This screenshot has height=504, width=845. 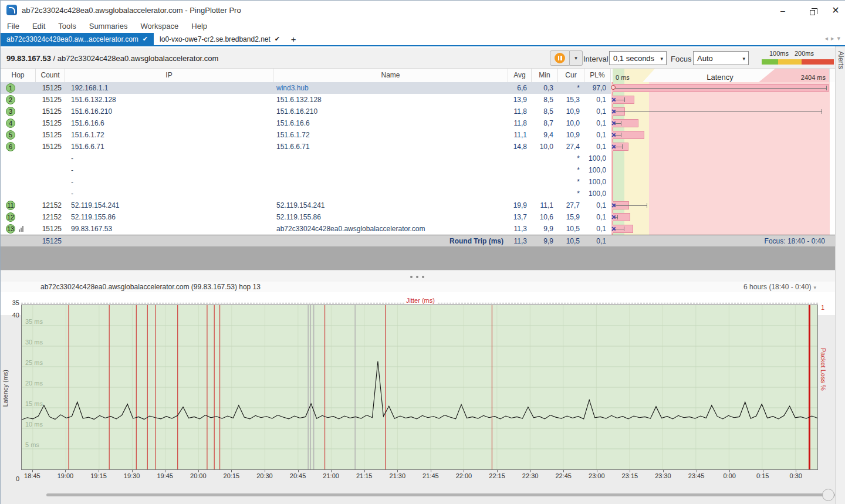 I want to click on col-header-cur: Cur, so click(x=572, y=75).